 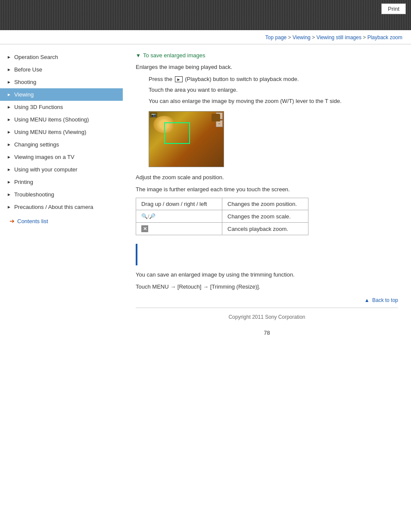 I want to click on sidebar-item-before-use: ► Before Use, so click(x=61, y=70).